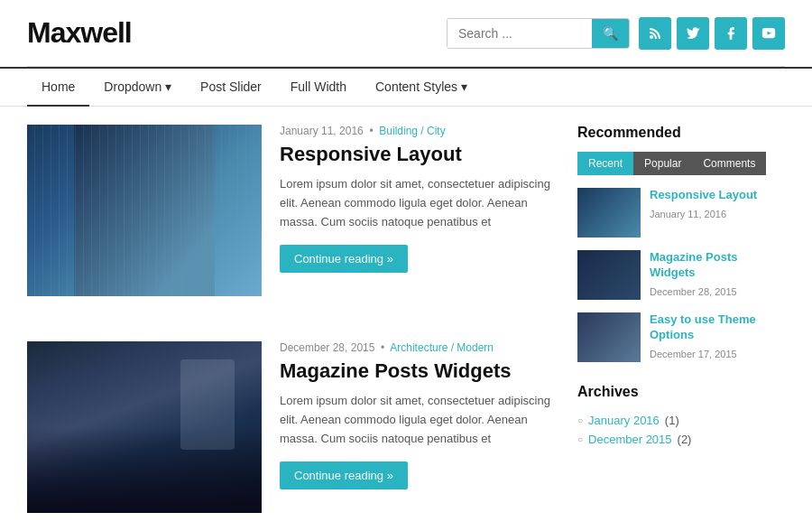 Image resolution: width=812 pixels, height=531 pixels. What do you see at coordinates (693, 292) in the screenshot?
I see `sidebar-post-2-date: December 28, 2015` at bounding box center [693, 292].